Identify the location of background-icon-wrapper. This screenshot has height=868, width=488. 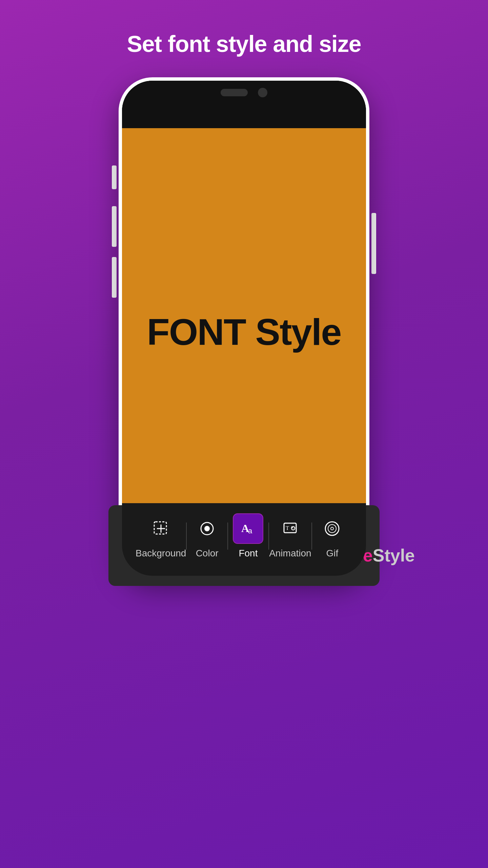
(161, 529).